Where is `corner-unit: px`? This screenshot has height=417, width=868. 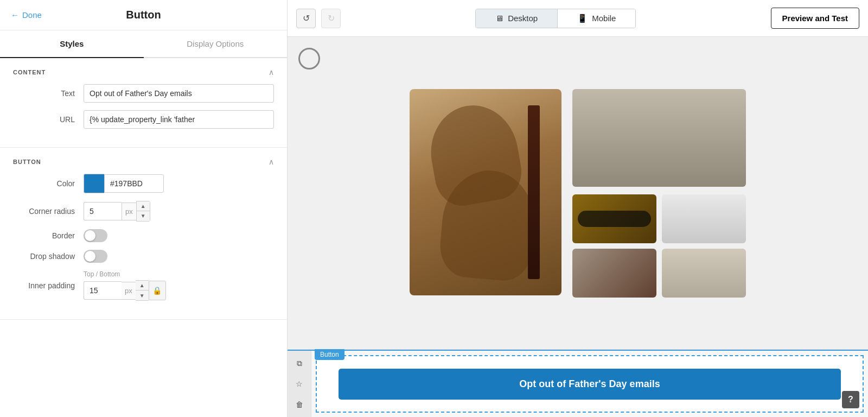
corner-unit: px is located at coordinates (129, 212).